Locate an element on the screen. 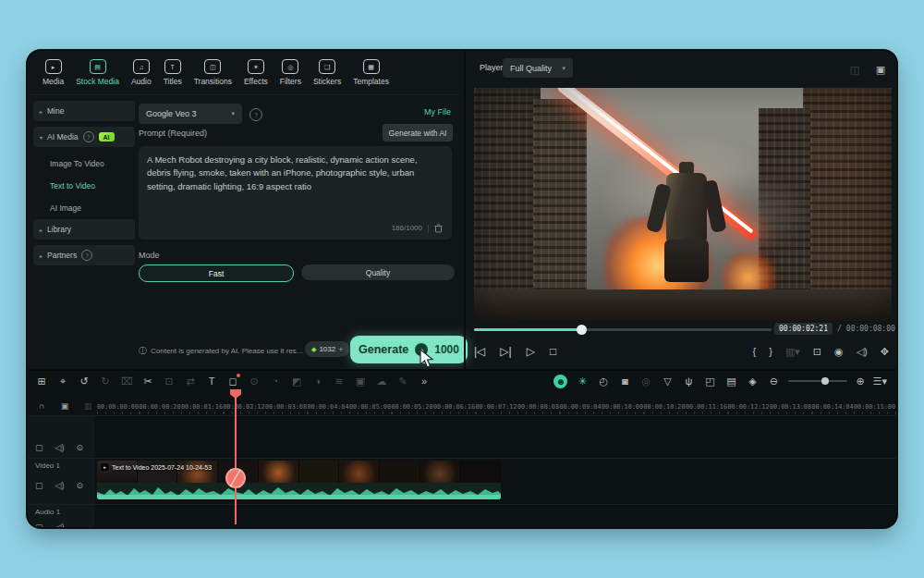  prompt-input: A Mech Robot destroying a city block, re… is located at coordinates (296, 192).